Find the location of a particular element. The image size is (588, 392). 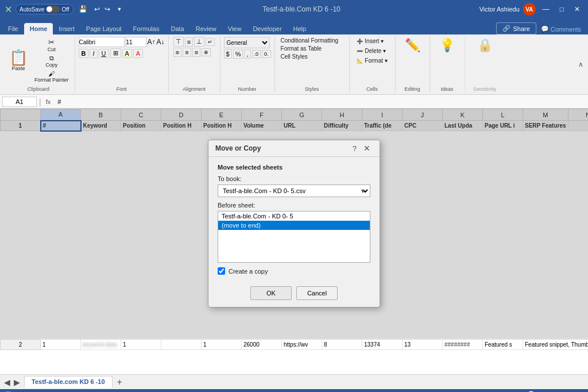

tab-home: Home is located at coordinates (39, 29).